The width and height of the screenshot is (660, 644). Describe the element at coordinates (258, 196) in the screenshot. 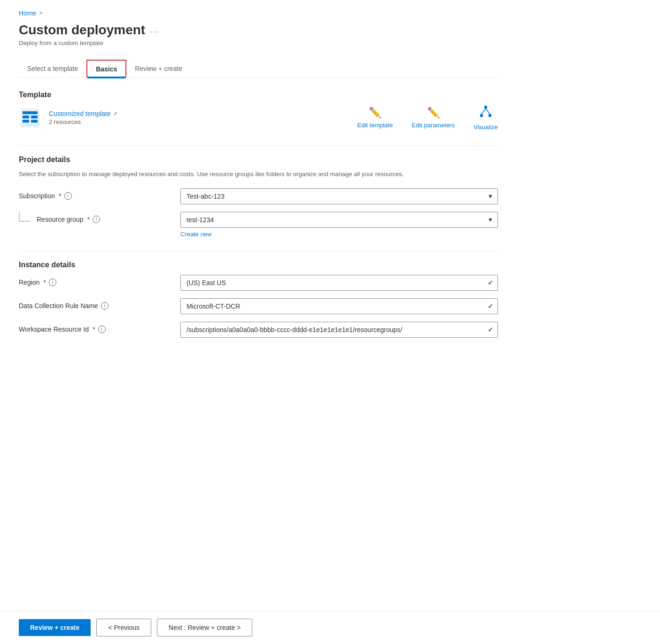

I see `subscription-row: Subscription * i Test-abc-123 ▼` at that location.